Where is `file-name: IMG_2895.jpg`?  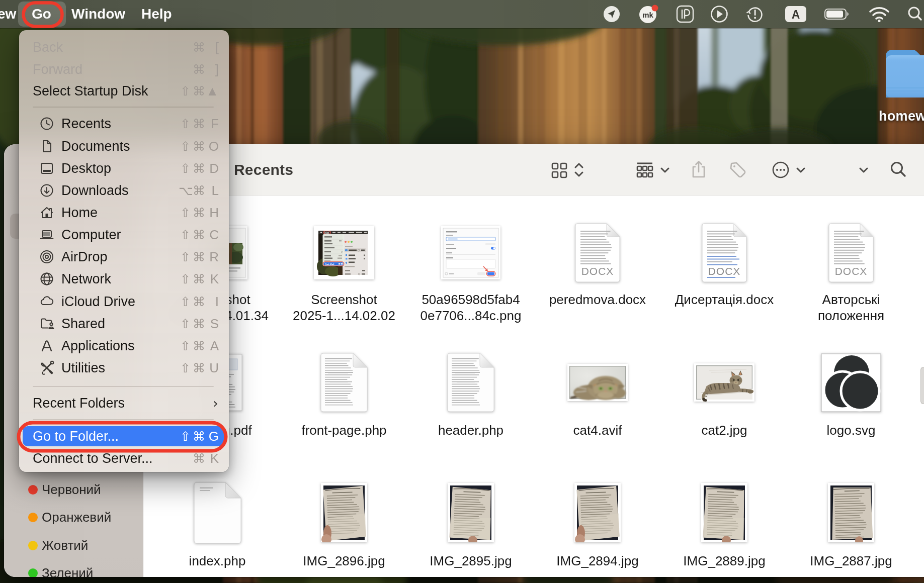
file-name: IMG_2895.jpg is located at coordinates (471, 561).